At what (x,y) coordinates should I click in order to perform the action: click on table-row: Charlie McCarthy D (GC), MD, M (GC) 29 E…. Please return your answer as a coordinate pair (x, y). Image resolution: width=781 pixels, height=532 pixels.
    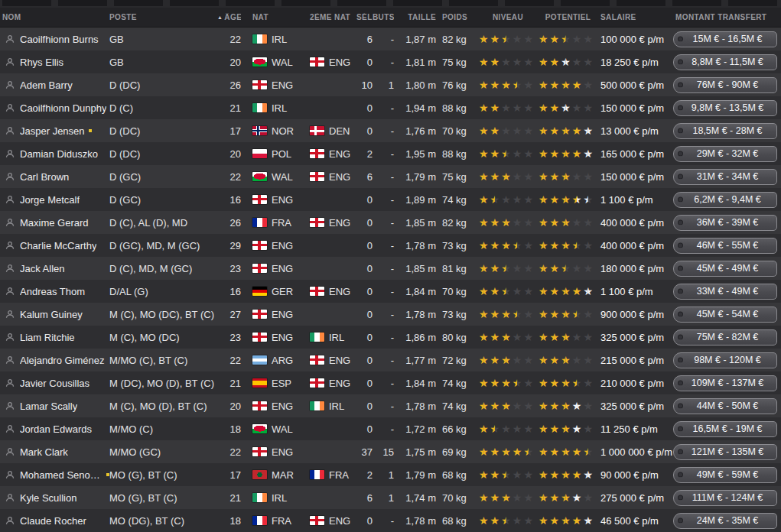
    Looking at the image, I should click on (390, 245).